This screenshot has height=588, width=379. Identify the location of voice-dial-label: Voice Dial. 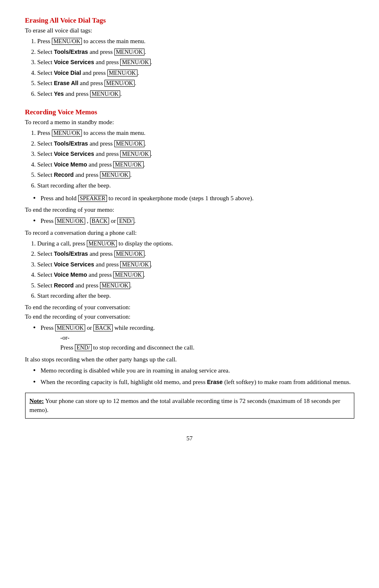
(67, 73).